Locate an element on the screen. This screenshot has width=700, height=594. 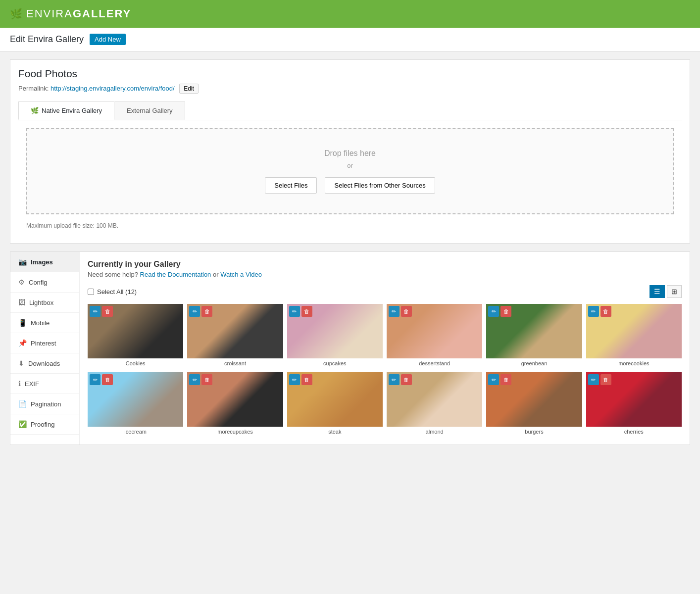
image-item: ✏ 🗑 cherries is located at coordinates (634, 404).